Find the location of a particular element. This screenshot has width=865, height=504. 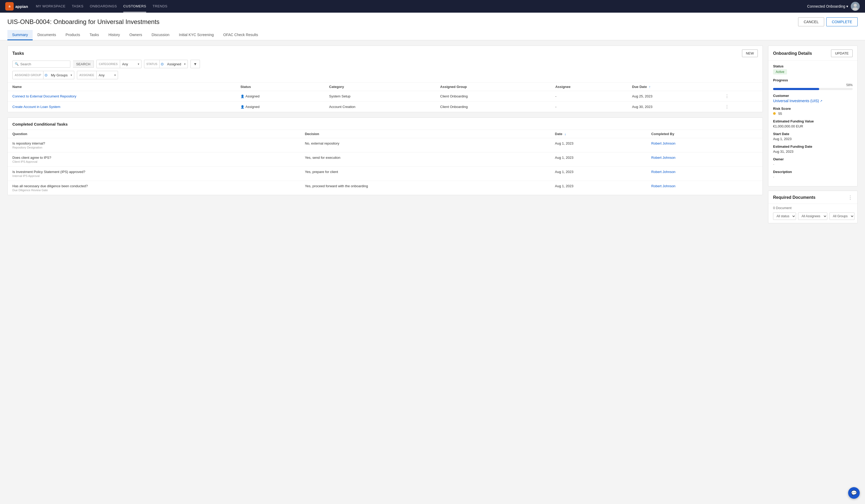

risk-score-value: 55 is located at coordinates (813, 114).